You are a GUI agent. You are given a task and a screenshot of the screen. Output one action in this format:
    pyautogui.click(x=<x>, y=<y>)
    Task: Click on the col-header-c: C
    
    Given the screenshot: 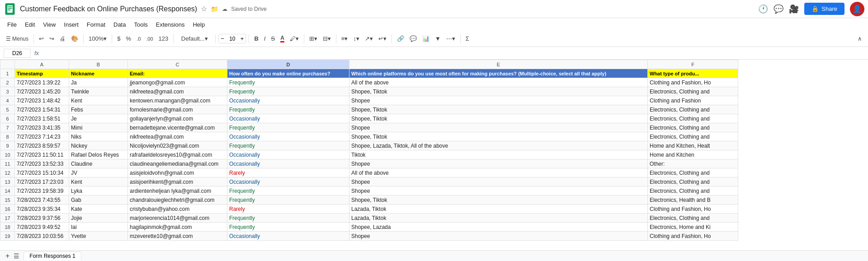 What is the action you would take?
    pyautogui.click(x=178, y=65)
    